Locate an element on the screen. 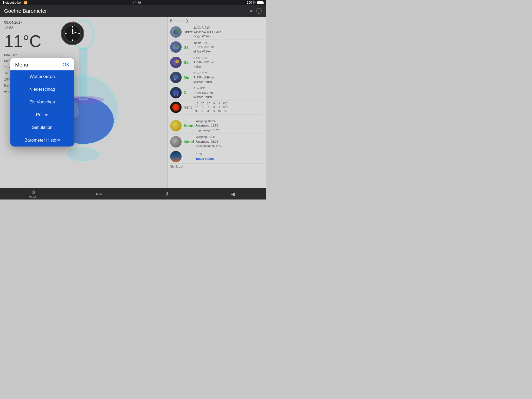 Image resolution: width=532 pixels, height=399 pixels. header-right: de i is located at coordinates (256, 11).